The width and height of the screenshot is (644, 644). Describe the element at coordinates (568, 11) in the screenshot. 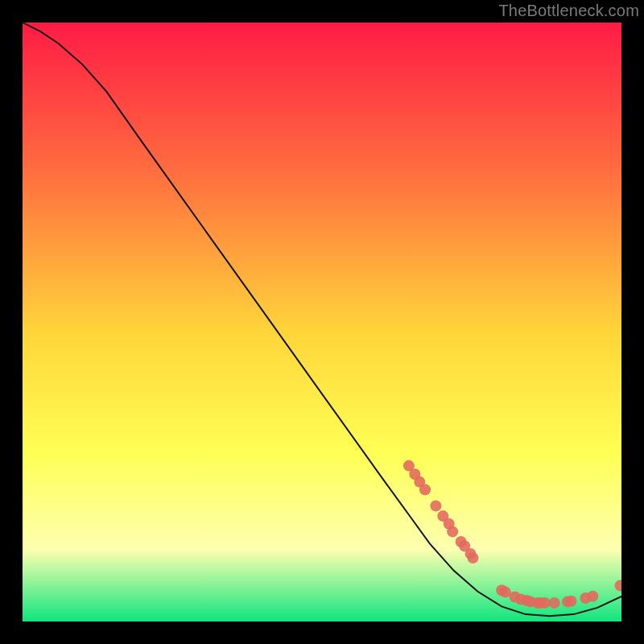

I see `attribution-label: TheBottleneck.com` at that location.